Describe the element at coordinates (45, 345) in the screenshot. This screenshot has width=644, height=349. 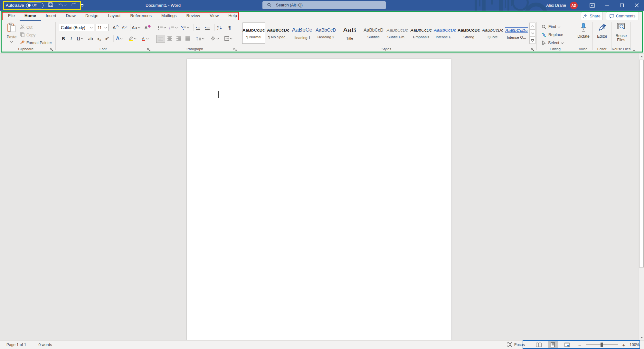
I see `word-count: 0 words` at that location.